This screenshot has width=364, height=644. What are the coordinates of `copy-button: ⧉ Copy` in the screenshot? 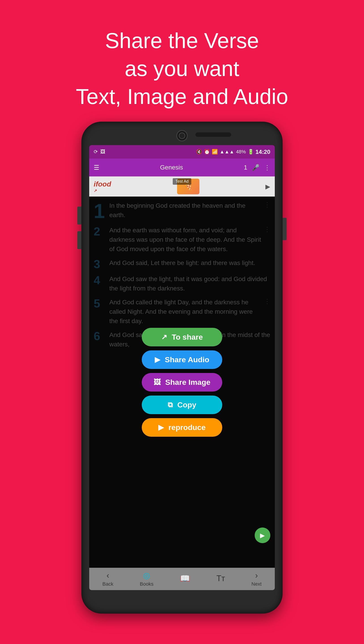 It's located at (182, 405).